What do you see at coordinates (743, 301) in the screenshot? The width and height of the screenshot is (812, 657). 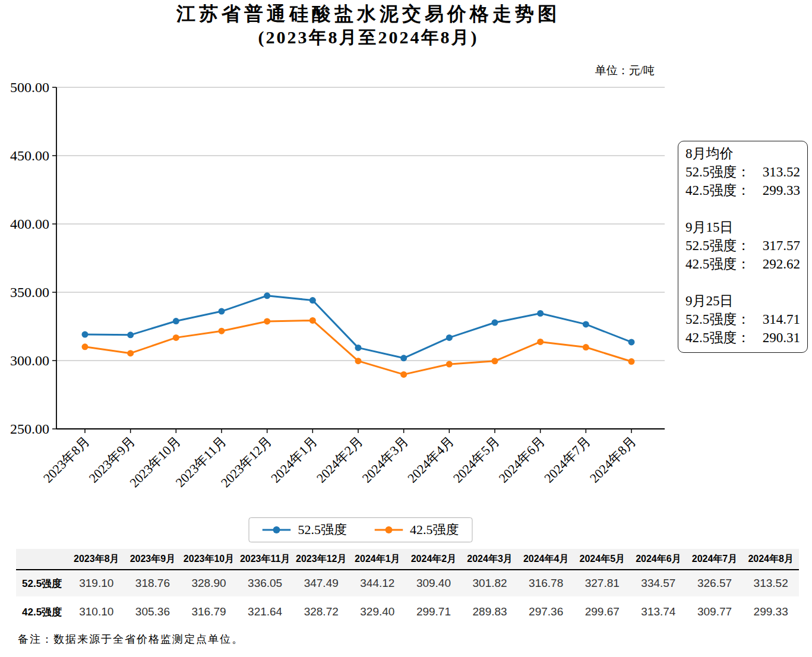 I see `annotation-heading: 9月25日` at bounding box center [743, 301].